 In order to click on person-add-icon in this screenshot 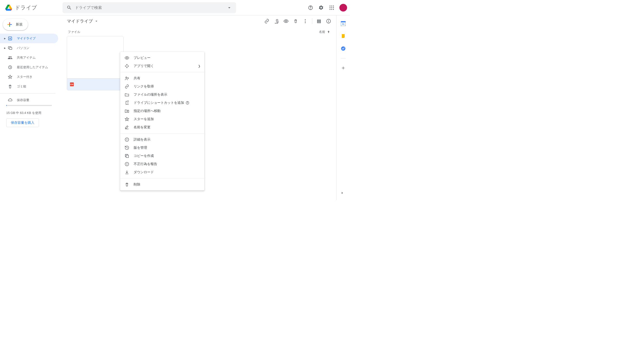, I will do `click(127, 78)`.